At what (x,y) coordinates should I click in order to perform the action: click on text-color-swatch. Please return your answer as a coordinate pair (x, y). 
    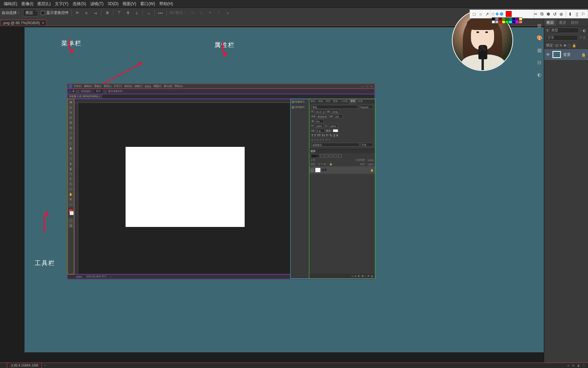
    Looking at the image, I should click on (336, 131).